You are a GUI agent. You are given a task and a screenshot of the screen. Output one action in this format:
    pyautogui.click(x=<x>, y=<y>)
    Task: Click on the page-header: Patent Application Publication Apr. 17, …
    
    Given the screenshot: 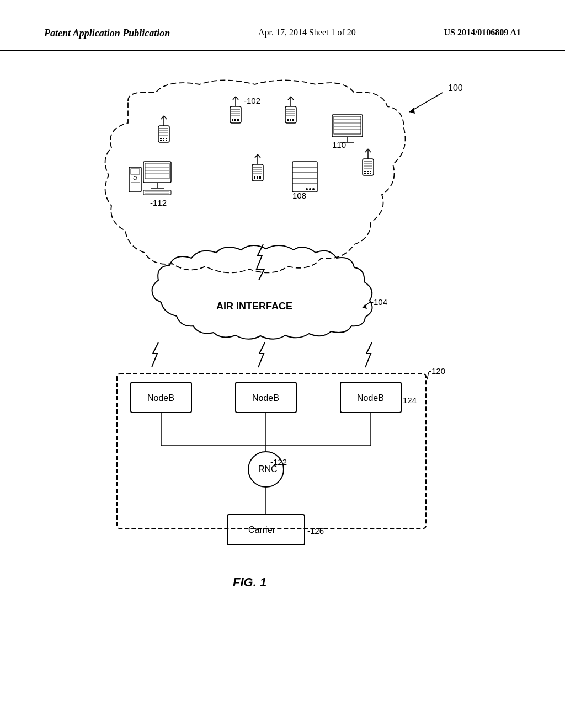 What is the action you would take?
    pyautogui.click(x=282, y=25)
    